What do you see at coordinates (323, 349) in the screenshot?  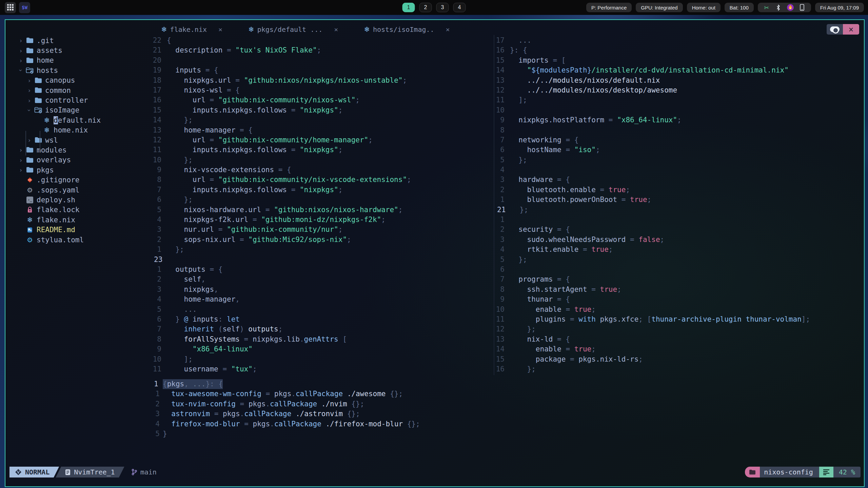 I see `code-line: 9 "x86_64-linux"` at bounding box center [323, 349].